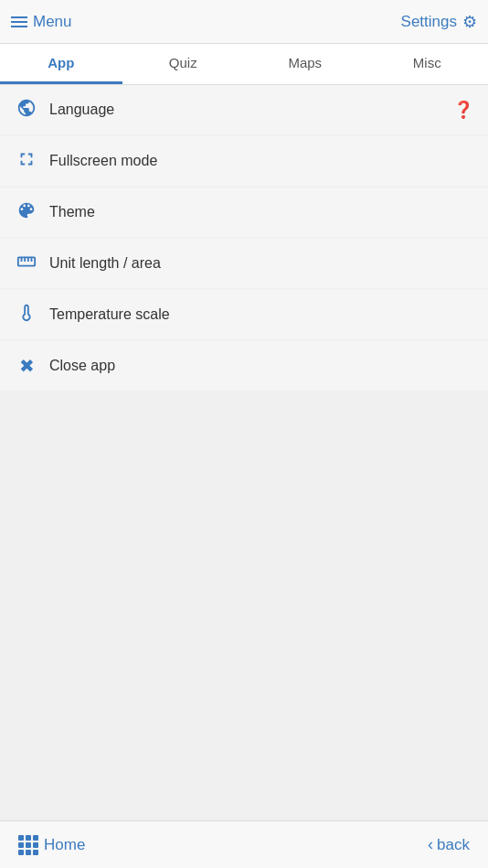 This screenshot has width=488, height=868. What do you see at coordinates (244, 844) in the screenshot?
I see `bottom-bar: Home ‹ back` at bounding box center [244, 844].